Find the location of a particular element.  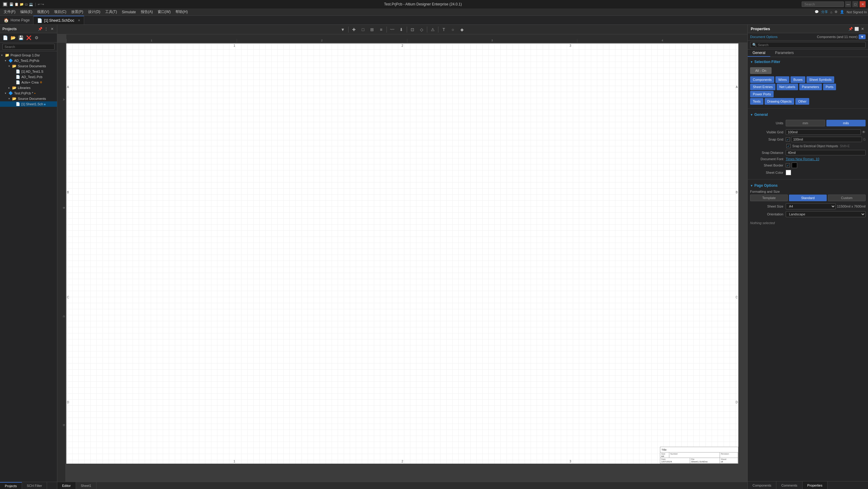

filter-drawing-objects-btn: Drawing Objects is located at coordinates (780, 101).